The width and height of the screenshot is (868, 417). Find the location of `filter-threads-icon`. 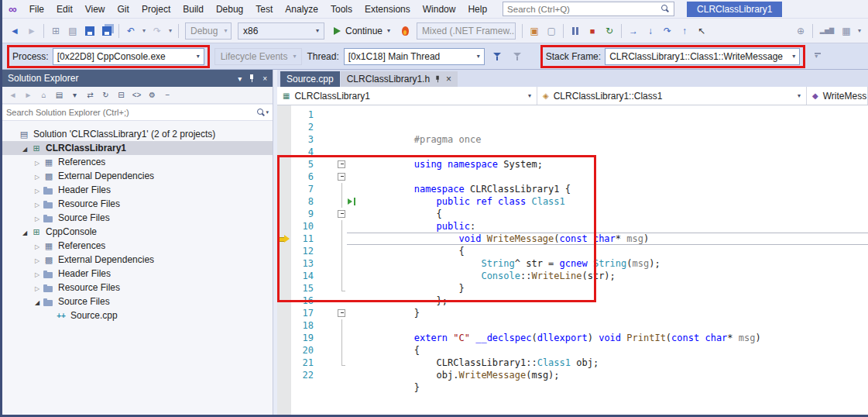

filter-threads-icon is located at coordinates (497, 57).